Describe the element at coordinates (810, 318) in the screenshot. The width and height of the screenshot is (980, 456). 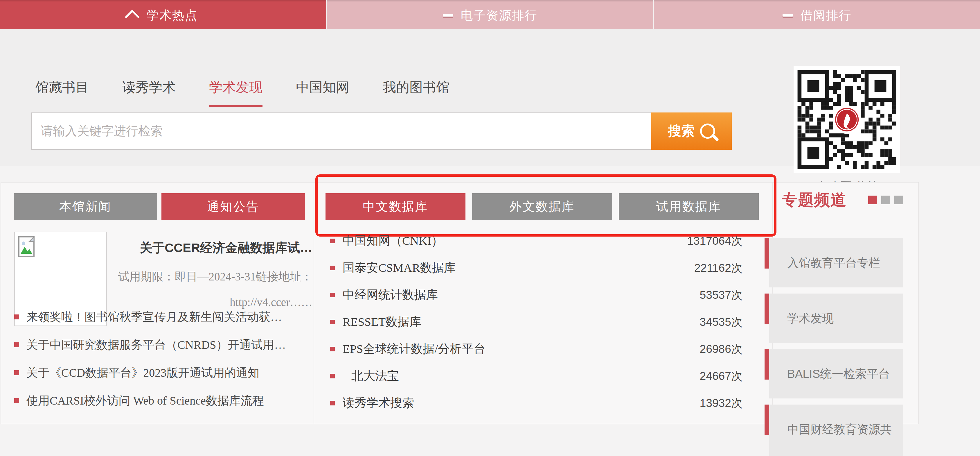
I see `channel-item-label: 学术发现` at that location.